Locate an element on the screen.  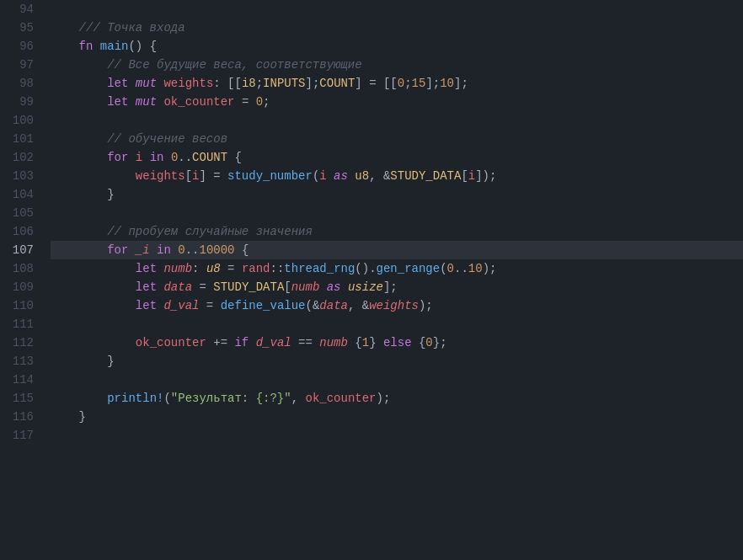
line-num-97: 97 is located at coordinates (21, 65).